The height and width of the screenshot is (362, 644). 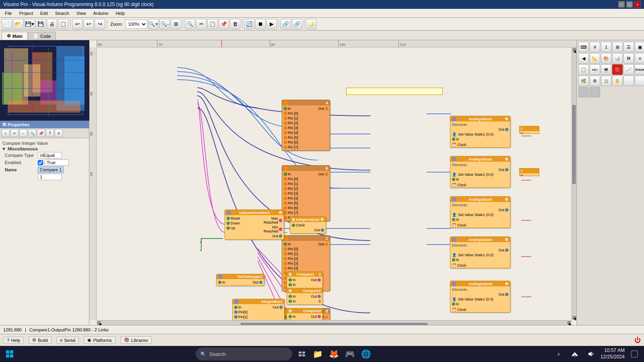 What do you see at coordinates (503, 294) in the screenshot?
I see `analogvalue5-out-pin: Out` at bounding box center [503, 294].